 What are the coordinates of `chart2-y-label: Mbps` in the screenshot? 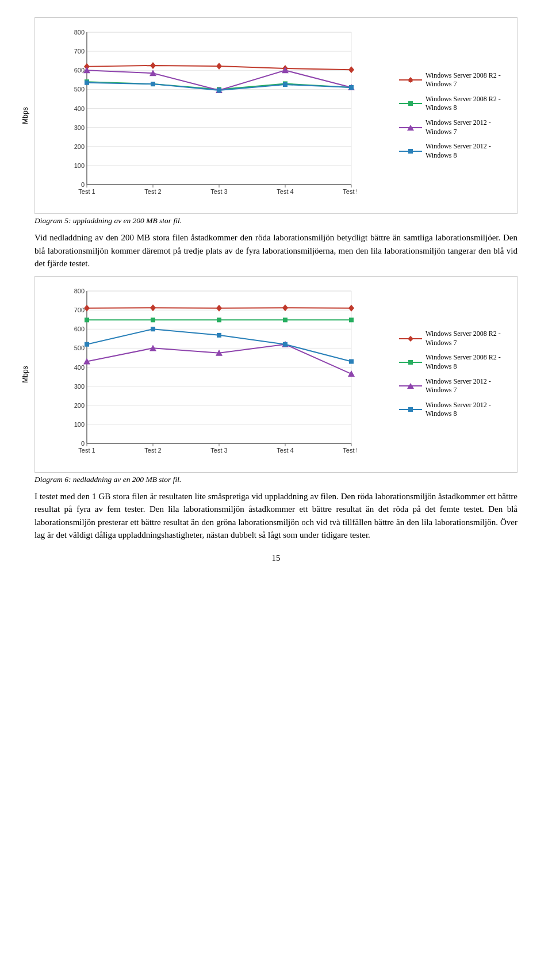 It's located at (25, 374).